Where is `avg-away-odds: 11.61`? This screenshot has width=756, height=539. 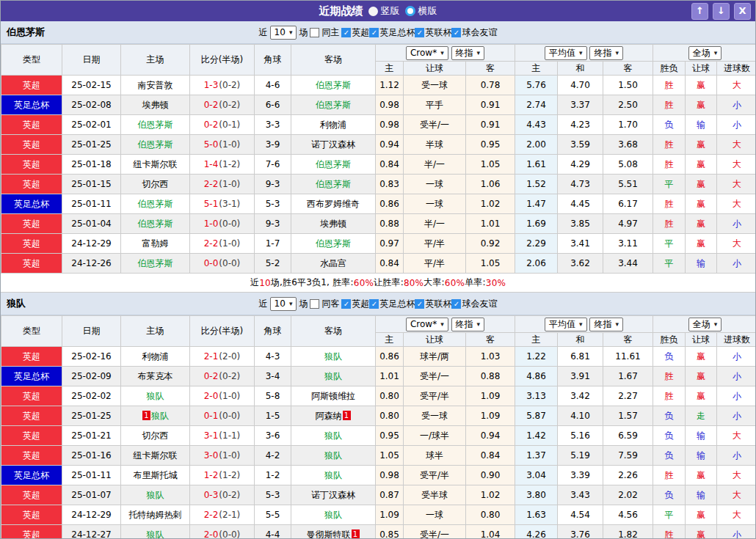
avg-away-odds: 11.61 is located at coordinates (628, 356).